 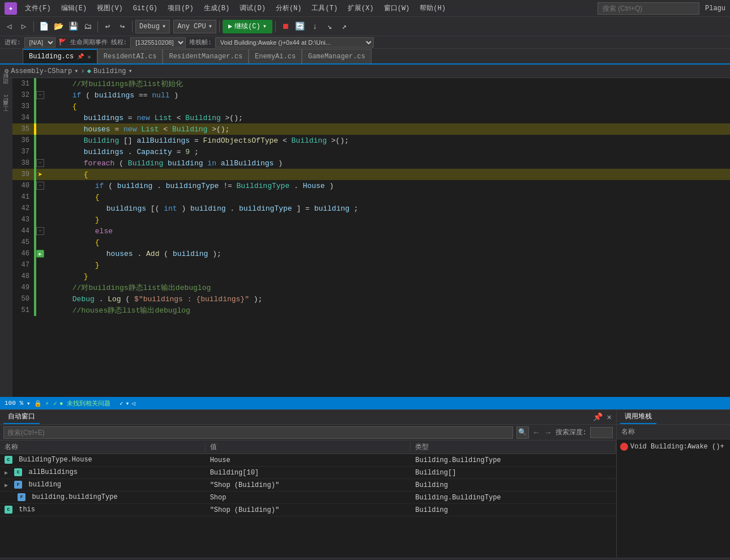 What do you see at coordinates (571, 433) in the screenshot?
I see `search-depth-label: 搜索深度:` at bounding box center [571, 433].